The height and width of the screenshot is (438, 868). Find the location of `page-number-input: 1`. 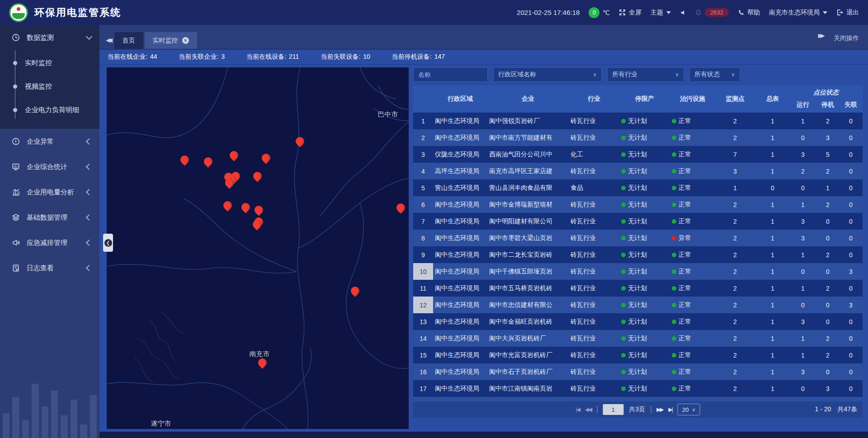

page-number-input: 1 is located at coordinates (613, 410).